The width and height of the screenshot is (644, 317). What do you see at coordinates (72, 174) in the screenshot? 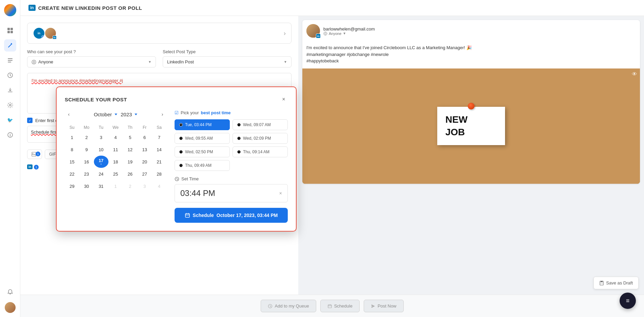
I see `calendar-day: 22` at bounding box center [72, 174].